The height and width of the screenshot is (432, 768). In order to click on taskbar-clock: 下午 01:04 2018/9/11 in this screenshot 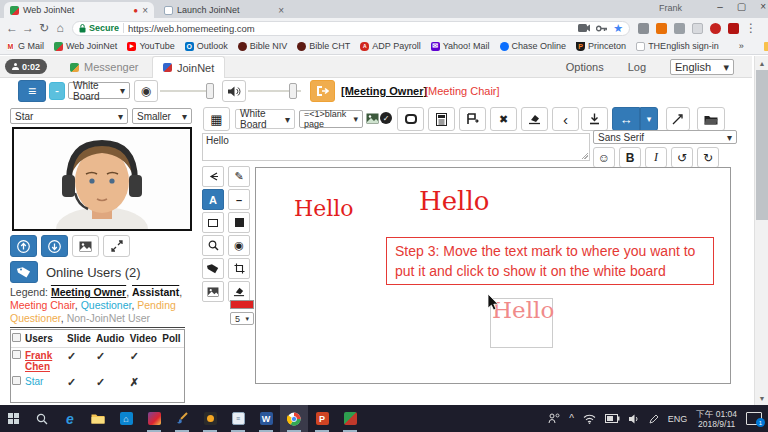, I will do `click(716, 419)`.